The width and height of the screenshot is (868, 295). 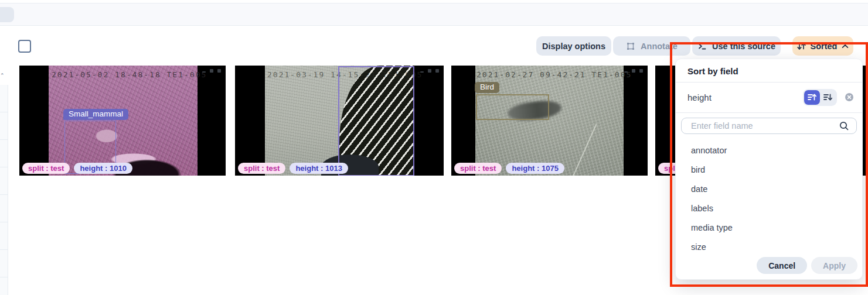 I want to click on marquee-selection-icon, so click(x=631, y=46).